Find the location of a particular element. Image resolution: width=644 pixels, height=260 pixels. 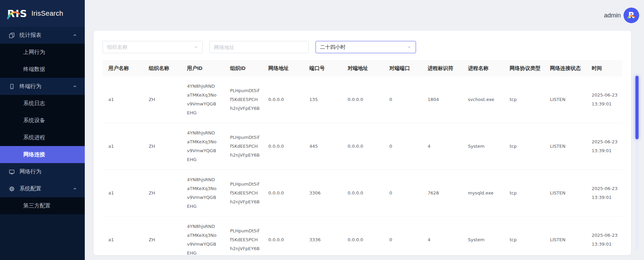

sidebar-nav: 统计报表 上网行为 终端数据 终端行为 系统日志 系统设备 is located at coordinates (42, 120).